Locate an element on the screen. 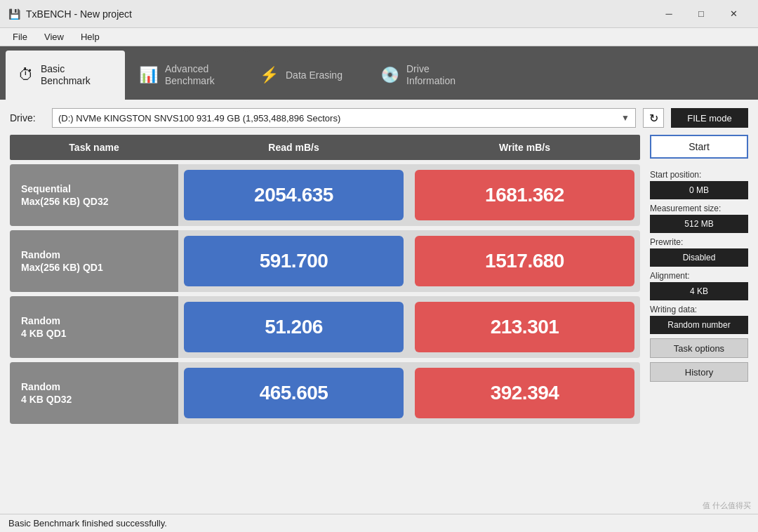 The image size is (758, 532). drive-row: Drive: (D:) NVMe KINGSTON SNVS100 931.49… is located at coordinates (379, 118).